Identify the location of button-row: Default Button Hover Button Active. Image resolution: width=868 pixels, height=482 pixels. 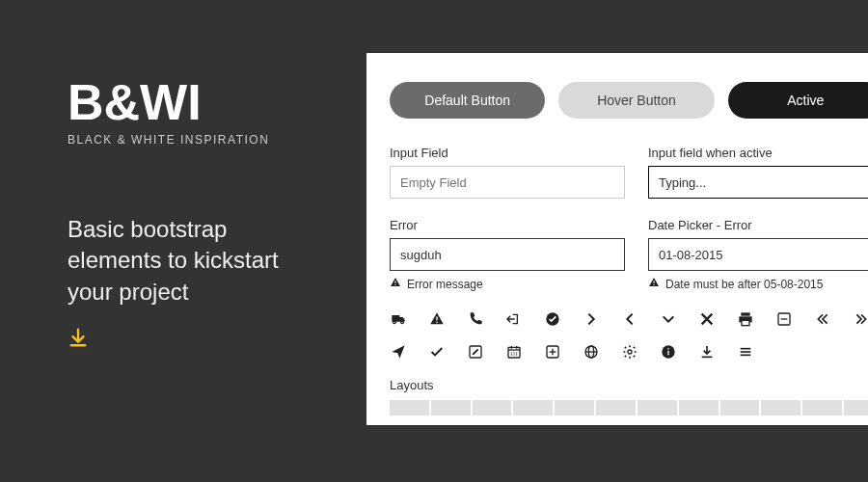
(629, 100).